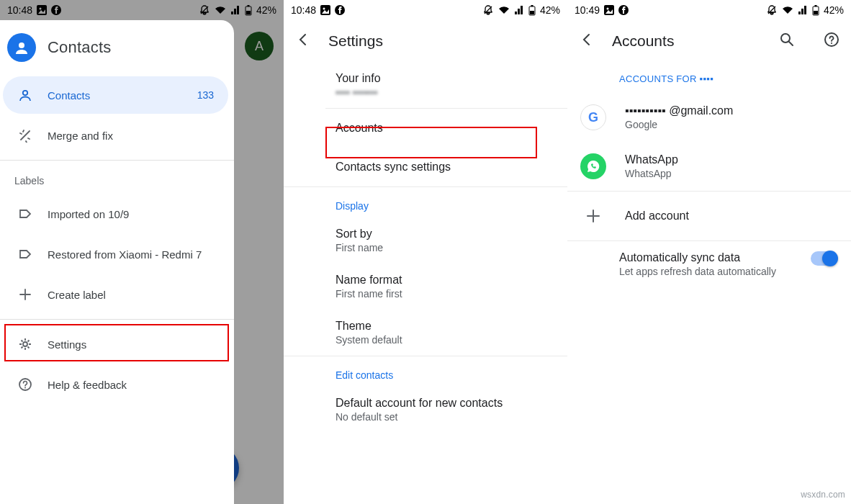 Image resolution: width=851 pixels, height=504 pixels. I want to click on help-icon, so click(25, 384).